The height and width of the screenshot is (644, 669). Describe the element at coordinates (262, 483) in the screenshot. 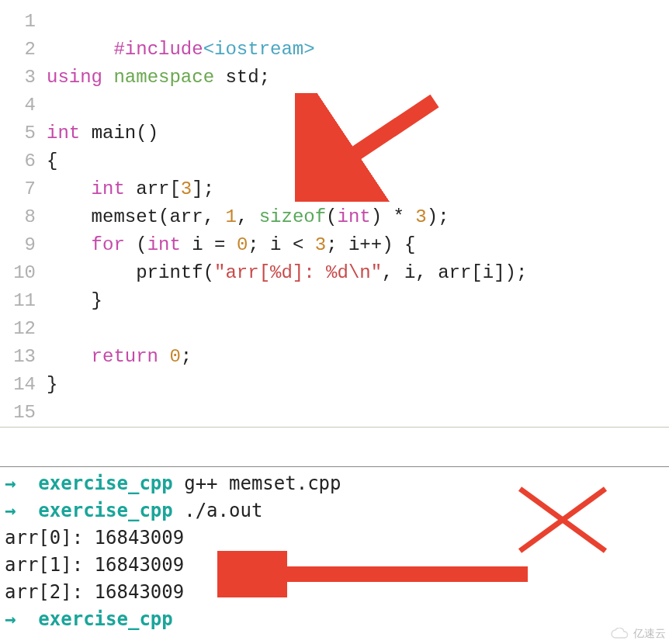

I see `terminal-command: g++ memset.cpp` at that location.